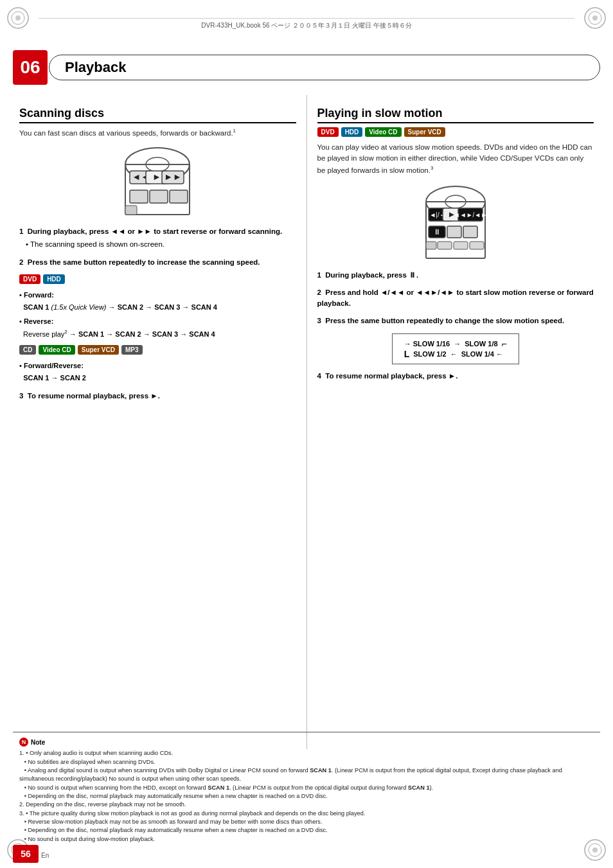 The height and width of the screenshot is (868, 613). What do you see at coordinates (328, 132) in the screenshot?
I see `slow-badge-dvd: DVD` at bounding box center [328, 132].